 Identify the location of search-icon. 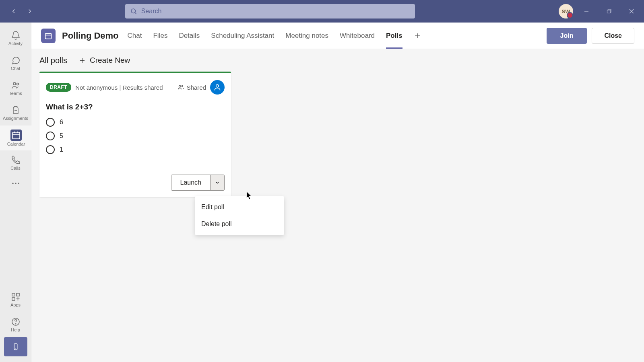
(134, 11).